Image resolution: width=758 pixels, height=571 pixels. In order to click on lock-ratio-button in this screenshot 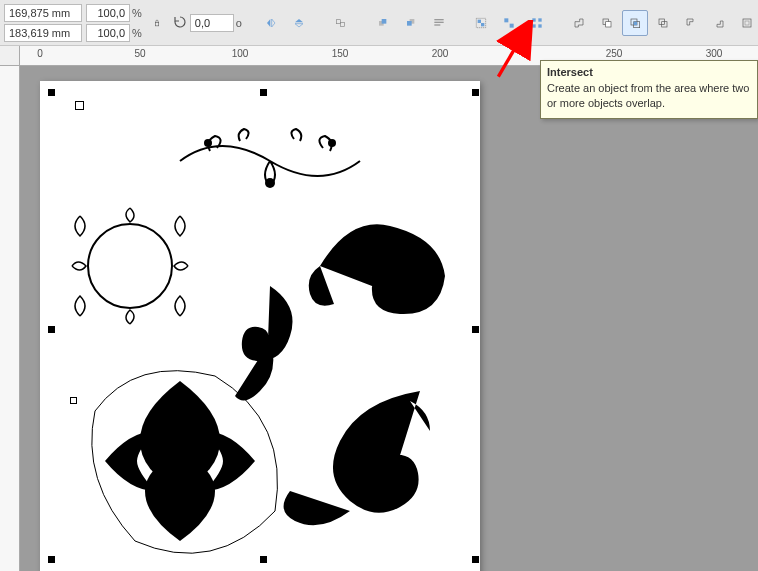, I will do `click(157, 23)`.